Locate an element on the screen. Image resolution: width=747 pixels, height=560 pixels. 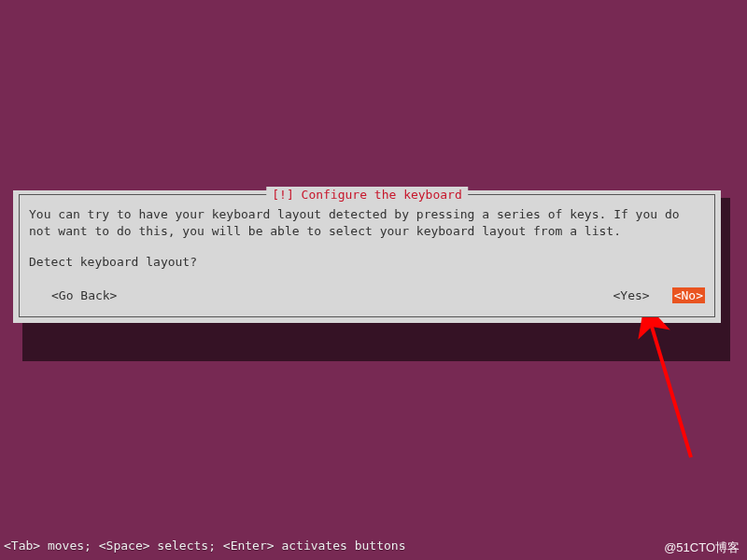
yes-button: <Yes> is located at coordinates (631, 296).